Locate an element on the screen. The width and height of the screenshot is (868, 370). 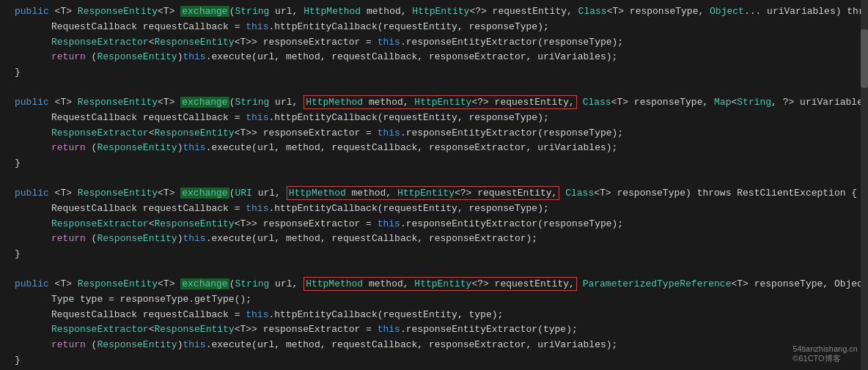
type: URI is located at coordinates (243, 193).